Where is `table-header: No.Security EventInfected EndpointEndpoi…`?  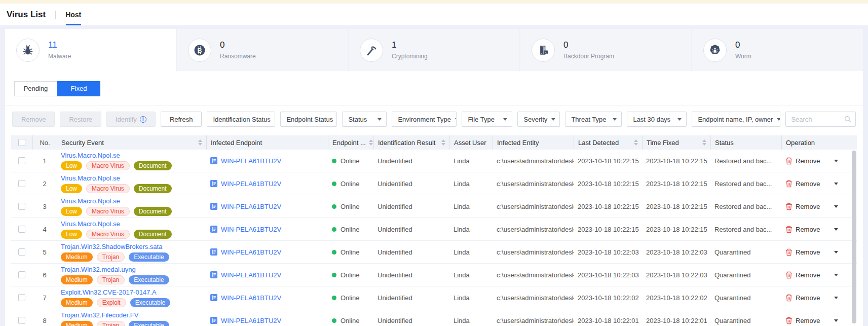
table-header: No.Security EventInfected EndpointEndpoi… is located at coordinates (434, 142).